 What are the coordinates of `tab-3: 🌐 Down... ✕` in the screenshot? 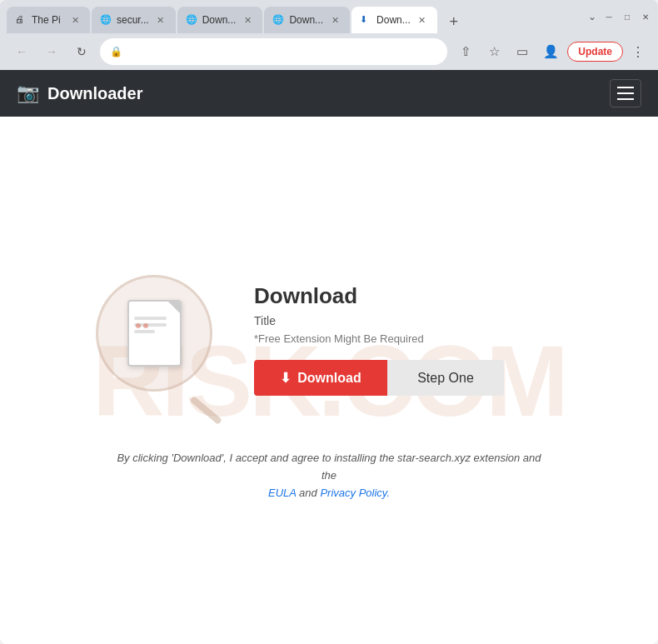 It's located at (220, 20).